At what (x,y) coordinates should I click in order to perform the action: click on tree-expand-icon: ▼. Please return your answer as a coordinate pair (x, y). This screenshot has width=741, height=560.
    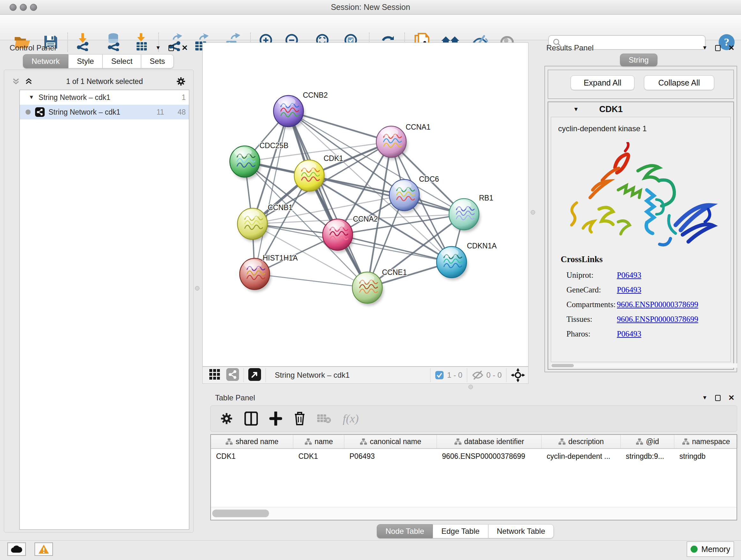
    Looking at the image, I should click on (31, 97).